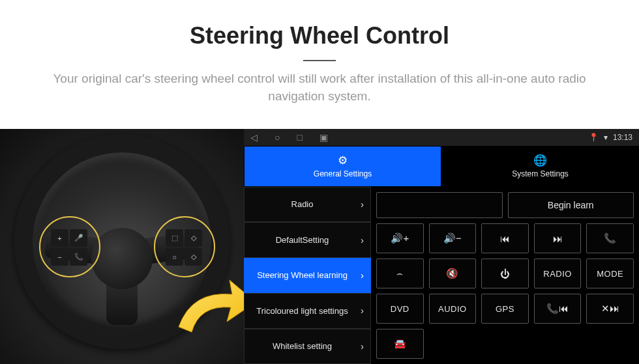  Describe the element at coordinates (308, 275) in the screenshot. I see `menu-item: Steering Wheel learning›` at that location.